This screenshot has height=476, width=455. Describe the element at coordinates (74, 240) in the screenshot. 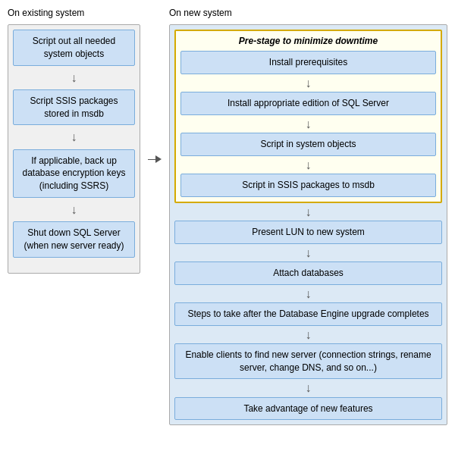

I see `left-step-4: Shut down SQL Server (when new server re…` at that location.